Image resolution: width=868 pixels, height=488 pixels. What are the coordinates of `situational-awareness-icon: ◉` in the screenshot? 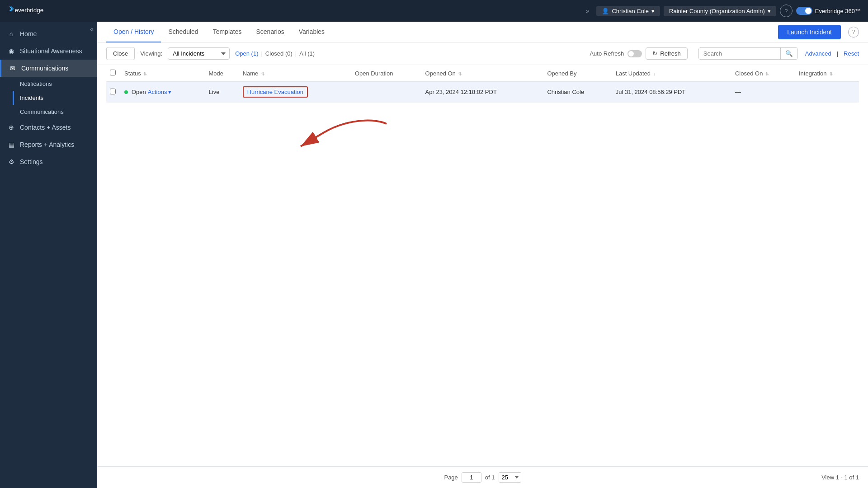 It's located at (11, 51).